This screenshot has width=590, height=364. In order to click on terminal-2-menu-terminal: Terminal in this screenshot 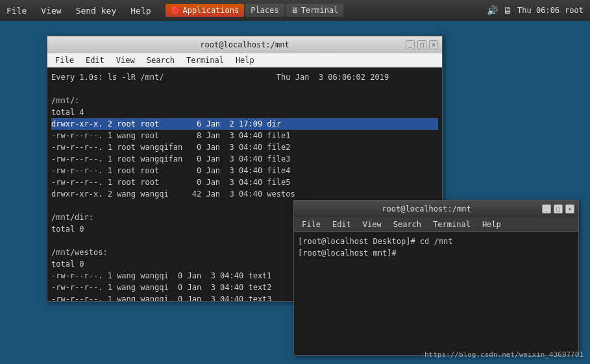, I will do `click(452, 224)`.